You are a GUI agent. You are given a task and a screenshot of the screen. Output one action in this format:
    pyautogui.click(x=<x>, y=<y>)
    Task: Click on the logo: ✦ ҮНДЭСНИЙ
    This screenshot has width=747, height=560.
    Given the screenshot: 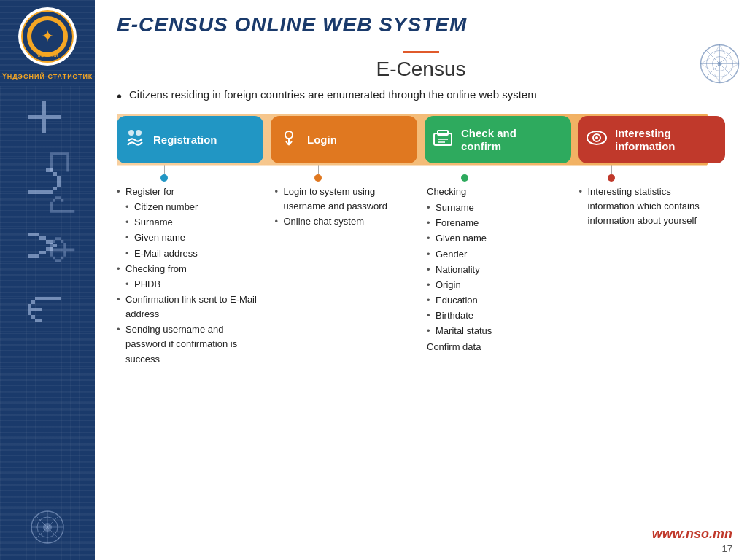 What is the action you would take?
    pyautogui.click(x=47, y=36)
    